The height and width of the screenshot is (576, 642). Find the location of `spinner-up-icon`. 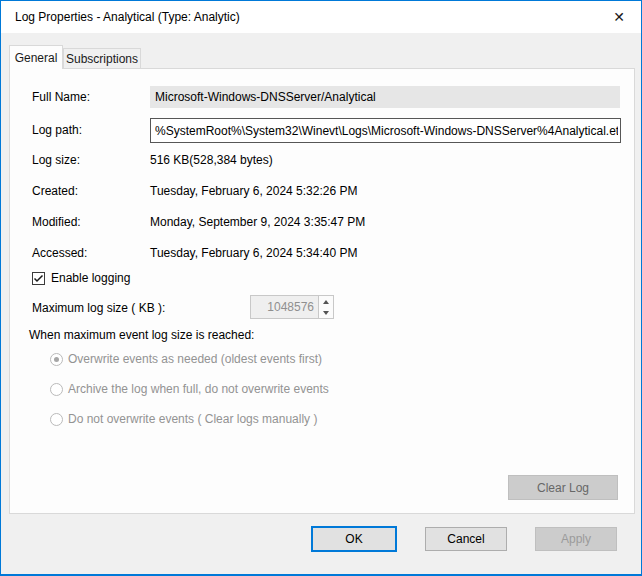

spinner-up-icon is located at coordinates (326, 302).